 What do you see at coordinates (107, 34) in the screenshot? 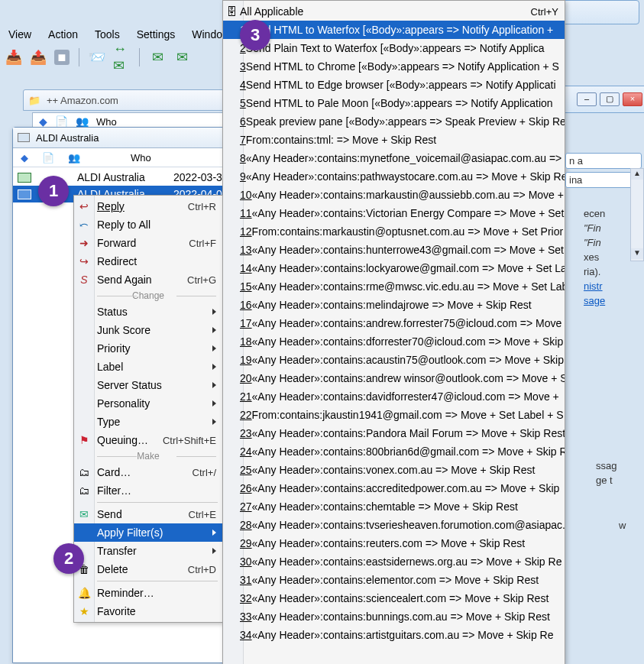
I see `menu-tools: Tools` at bounding box center [107, 34].